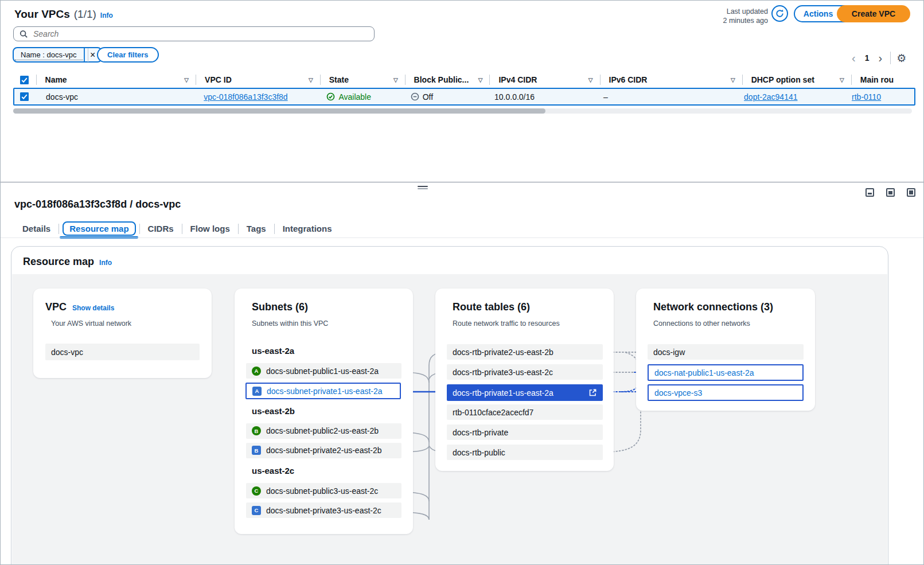  I want to click on tabs-divider-line, so click(462, 237).